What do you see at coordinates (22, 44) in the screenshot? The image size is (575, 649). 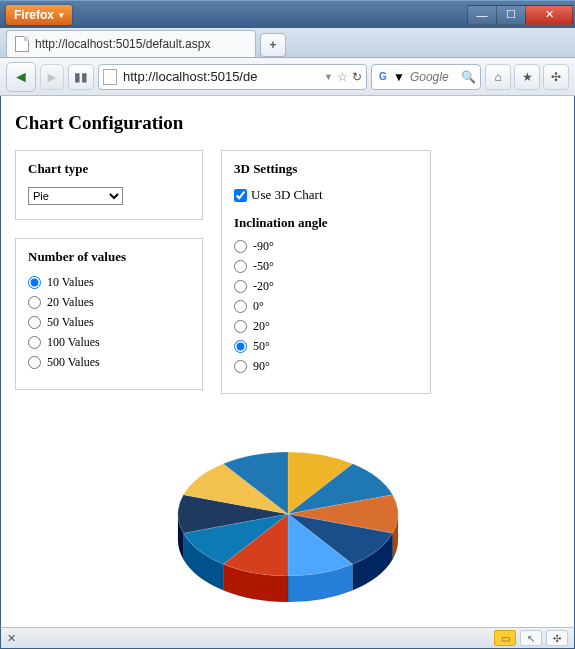 I see `page-icon` at bounding box center [22, 44].